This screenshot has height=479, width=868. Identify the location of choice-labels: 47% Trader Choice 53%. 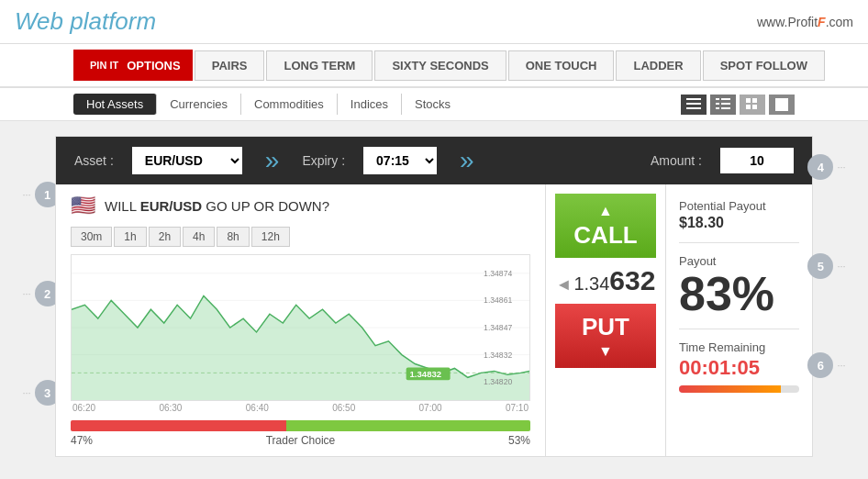
(301, 440).